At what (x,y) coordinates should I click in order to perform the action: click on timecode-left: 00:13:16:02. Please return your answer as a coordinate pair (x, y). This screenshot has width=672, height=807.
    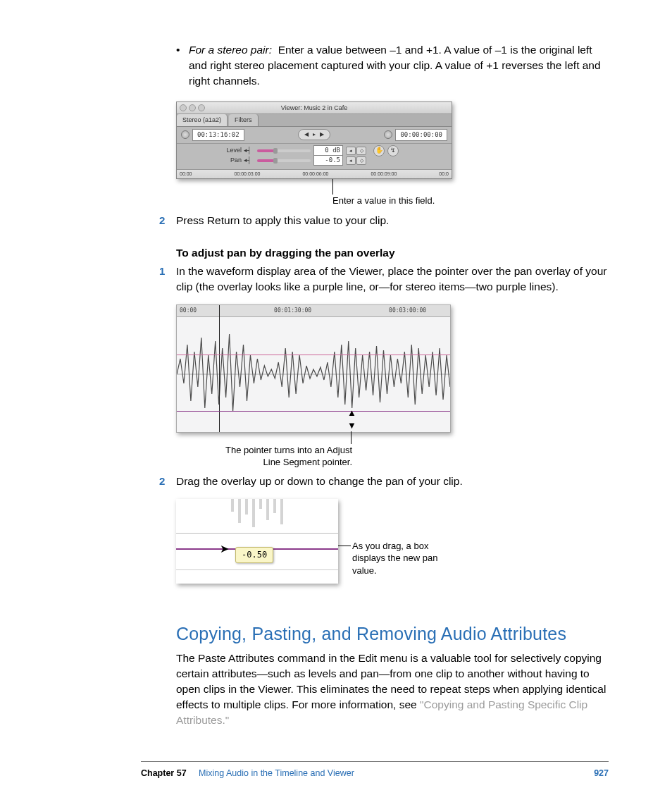
    Looking at the image, I should click on (218, 135).